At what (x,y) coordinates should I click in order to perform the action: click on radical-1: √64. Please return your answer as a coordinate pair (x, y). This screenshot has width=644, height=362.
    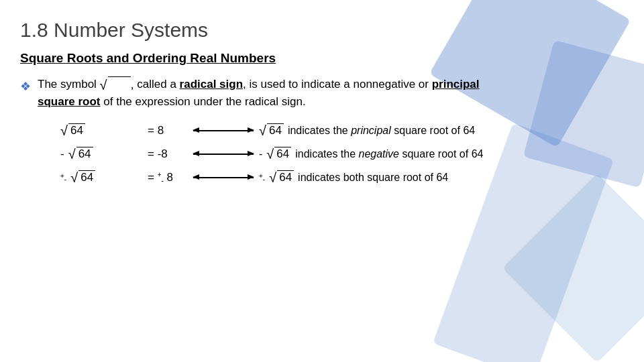
    Looking at the image, I should click on (72, 130).